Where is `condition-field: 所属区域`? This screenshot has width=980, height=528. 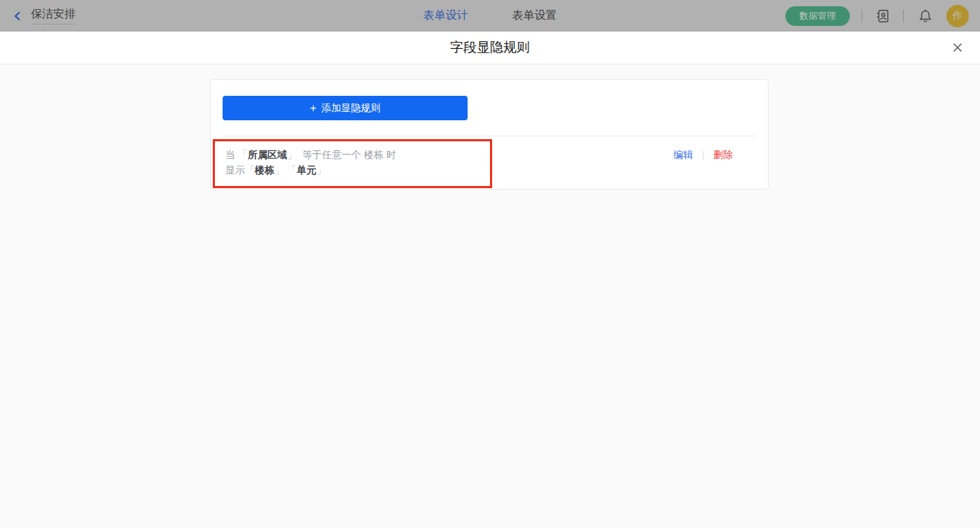
condition-field: 所属区域 is located at coordinates (267, 155).